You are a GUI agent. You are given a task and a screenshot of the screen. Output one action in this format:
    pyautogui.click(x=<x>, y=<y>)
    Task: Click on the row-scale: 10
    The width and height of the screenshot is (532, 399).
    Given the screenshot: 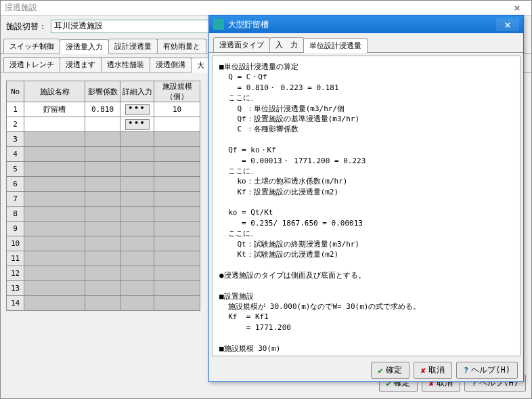 What is the action you would take?
    pyautogui.click(x=177, y=110)
    